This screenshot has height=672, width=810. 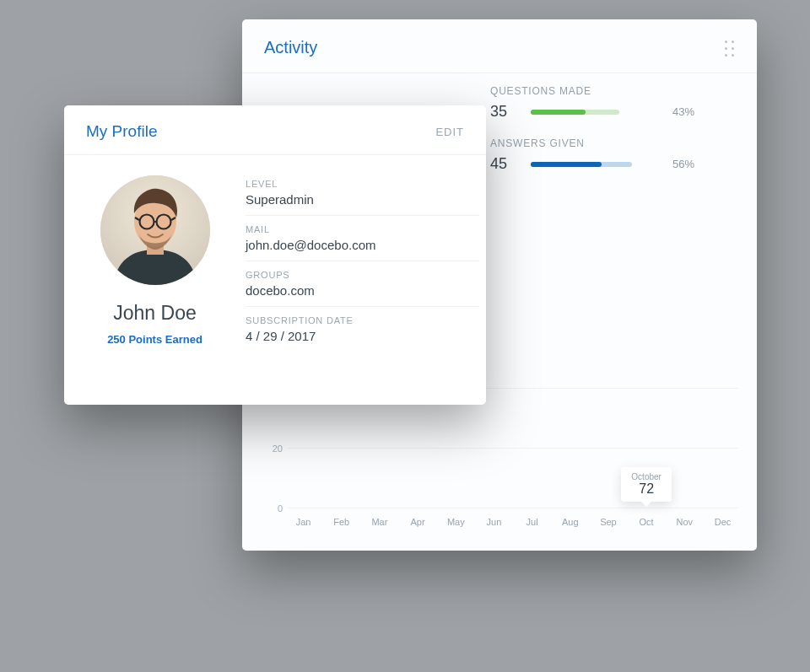 I want to click on info-groups: GROUPS docebo.com, so click(x=363, y=284).